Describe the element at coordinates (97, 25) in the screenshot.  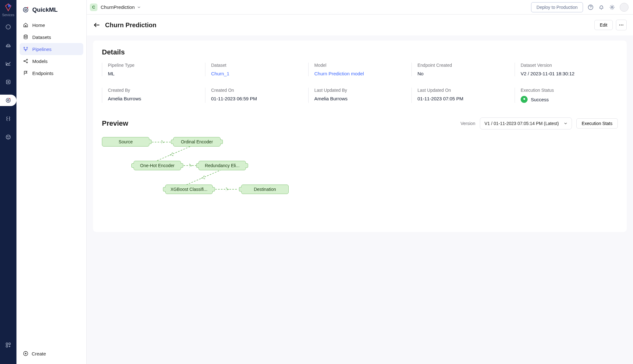
I see `back-arrow-icon` at that location.